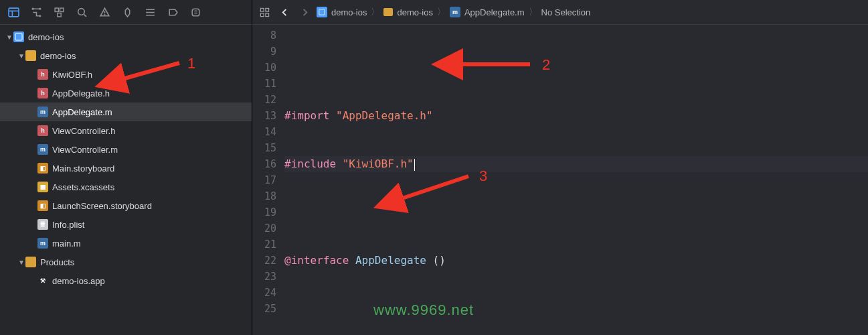 This screenshot has height=335, width=868. Describe the element at coordinates (43, 224) in the screenshot. I see `plist-file-icon: ≣` at that location.